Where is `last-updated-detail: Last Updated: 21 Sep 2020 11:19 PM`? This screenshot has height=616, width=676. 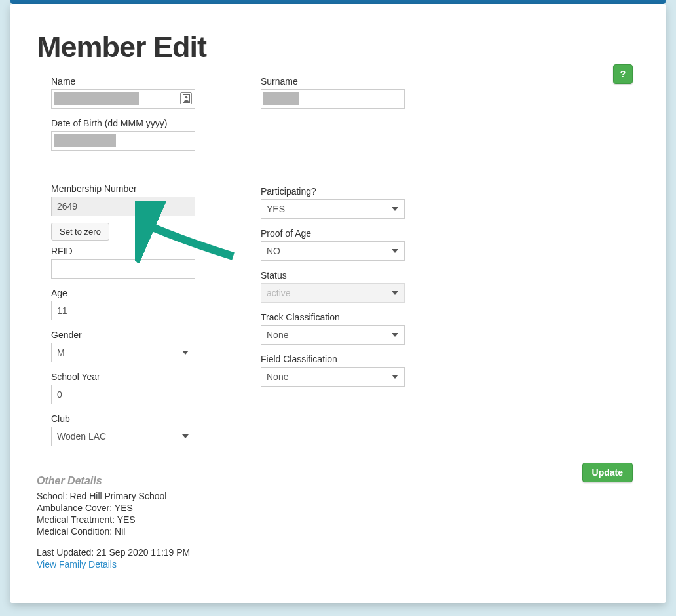
last-updated-detail: Last Updated: 21 Sep 2020 11:19 PM is located at coordinates (338, 552).